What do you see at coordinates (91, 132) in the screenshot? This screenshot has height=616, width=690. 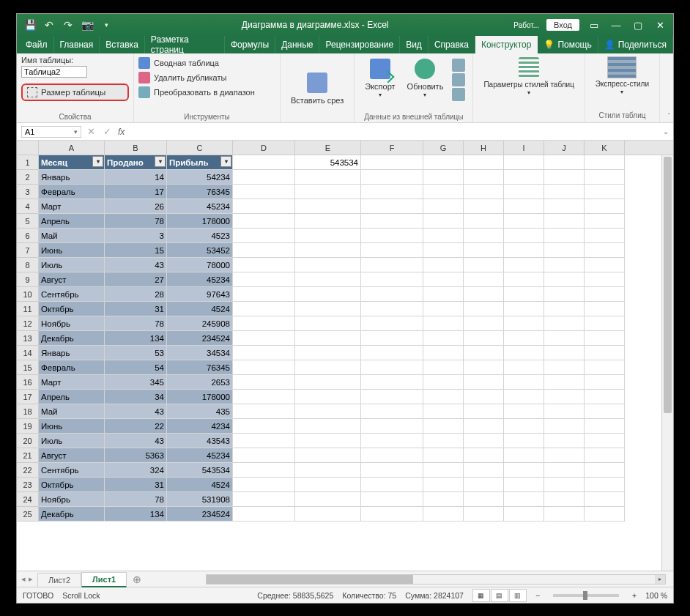 I see `cancel-formula-icon: ✕` at bounding box center [91, 132].